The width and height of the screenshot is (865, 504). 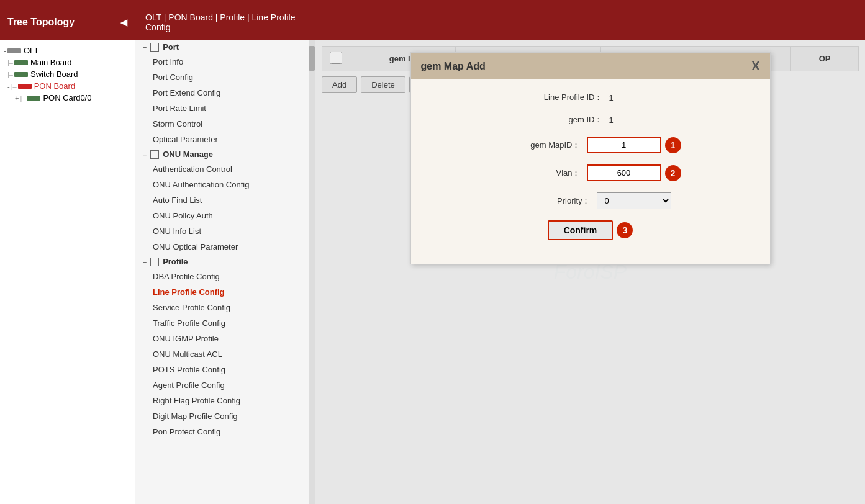 I want to click on tree-item-main-board: |– Main Board, so click(x=67, y=62).